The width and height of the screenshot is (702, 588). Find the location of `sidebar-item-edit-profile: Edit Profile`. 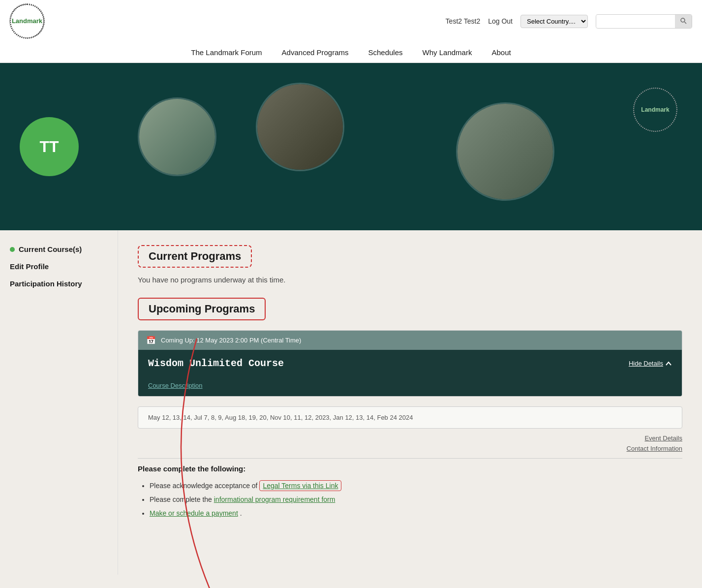

sidebar-item-edit-profile: Edit Profile is located at coordinates (59, 267).